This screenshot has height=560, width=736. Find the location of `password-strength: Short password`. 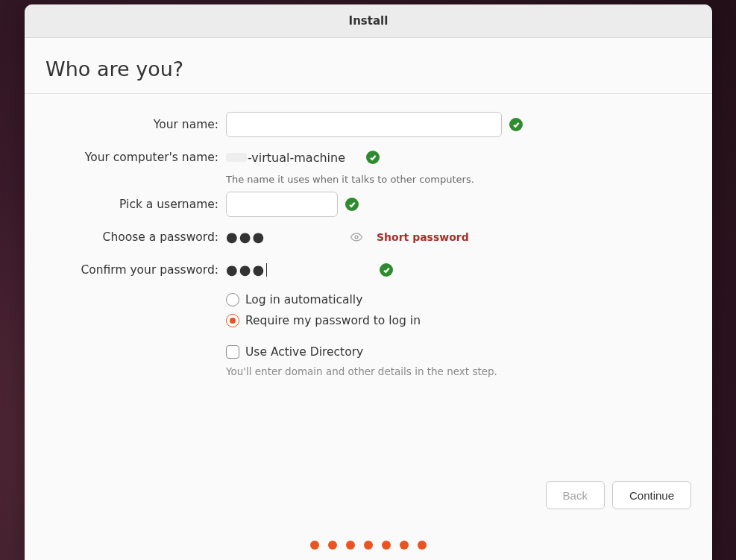

password-strength: Short password is located at coordinates (423, 237).